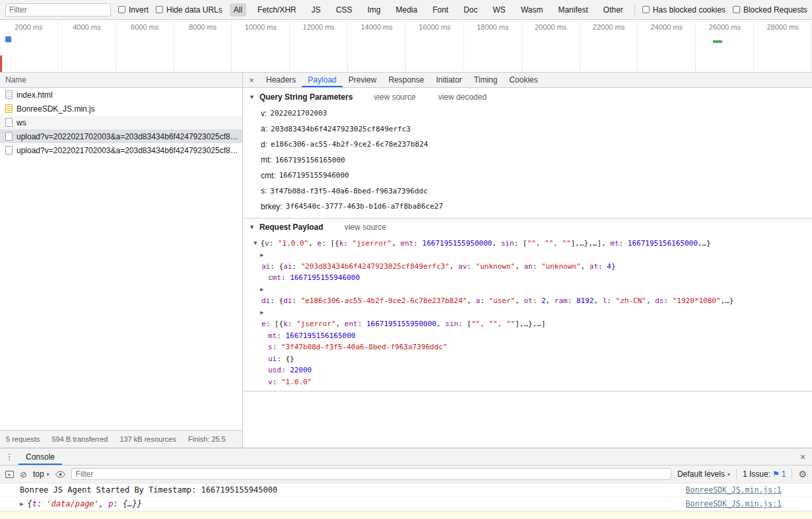 This screenshot has width=812, height=519. Describe the element at coordinates (55, 109) in the screenshot. I see `request-name: BonreeSDK_JS.min.js` at that location.